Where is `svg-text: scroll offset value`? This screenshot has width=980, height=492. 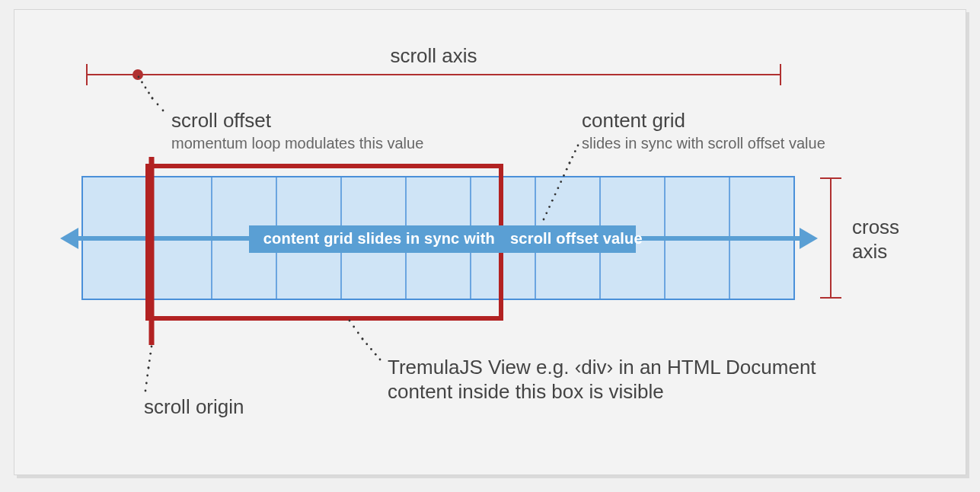
svg-text: scroll offset value is located at coordinates (576, 238).